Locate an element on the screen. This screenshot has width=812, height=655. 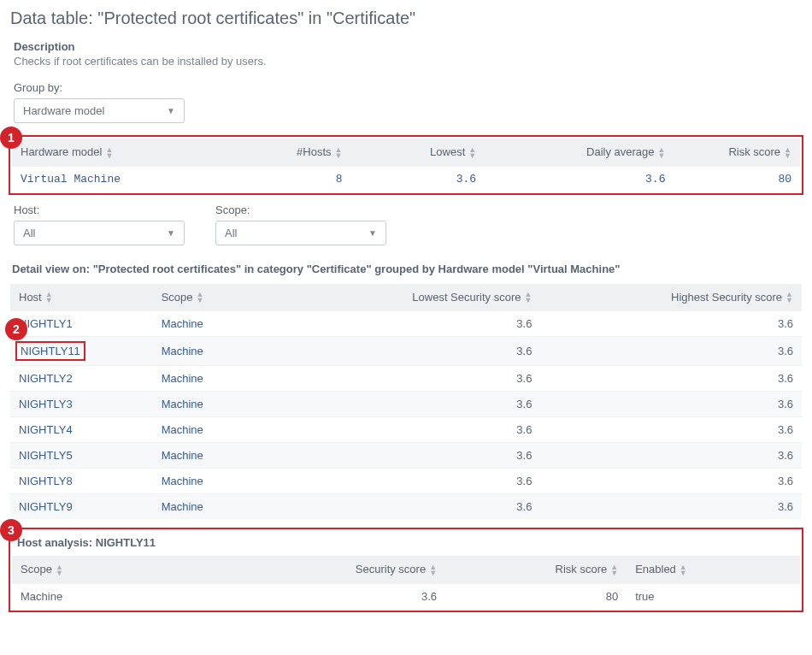
summary-hwmodel-link: Virtual Machine is located at coordinates (106, 179).